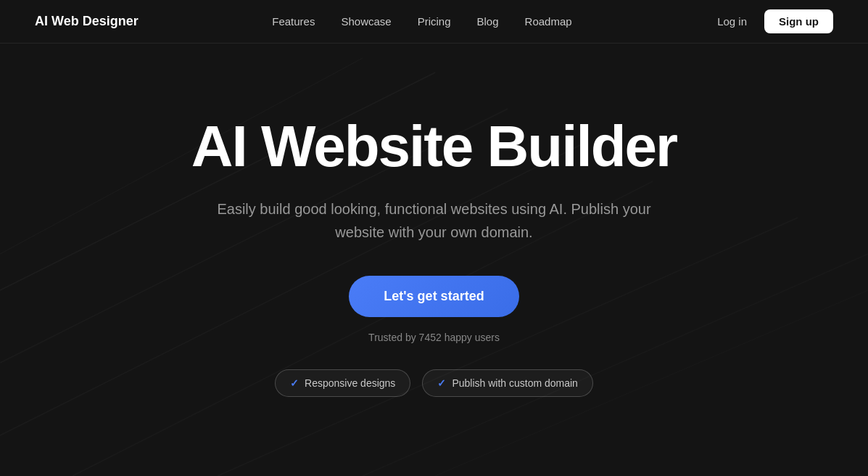 The image size is (868, 476). What do you see at coordinates (515, 383) in the screenshot?
I see `badge-custom-domain-label: Publish with custom domain` at bounding box center [515, 383].